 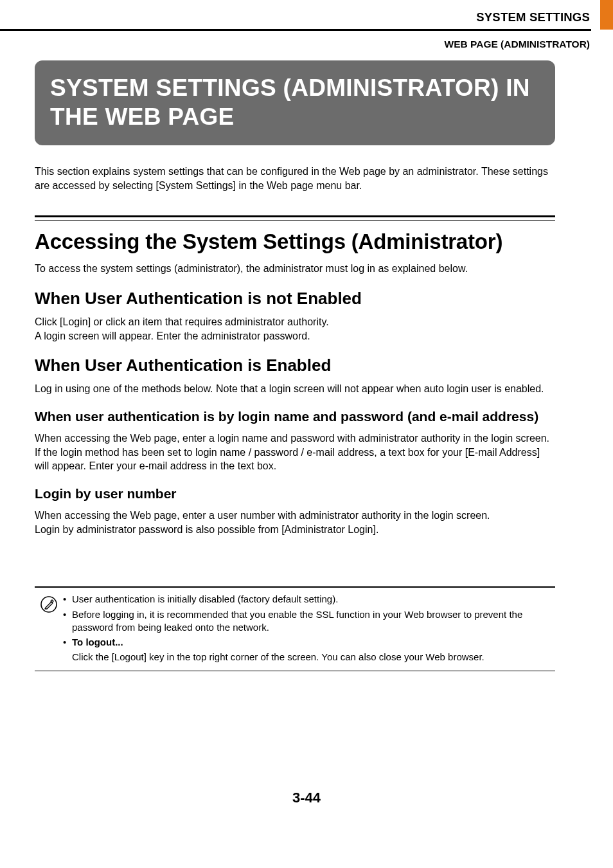 I want to click on auth-enabled-body: Log in using one of the methods below. N…, so click(x=295, y=389).